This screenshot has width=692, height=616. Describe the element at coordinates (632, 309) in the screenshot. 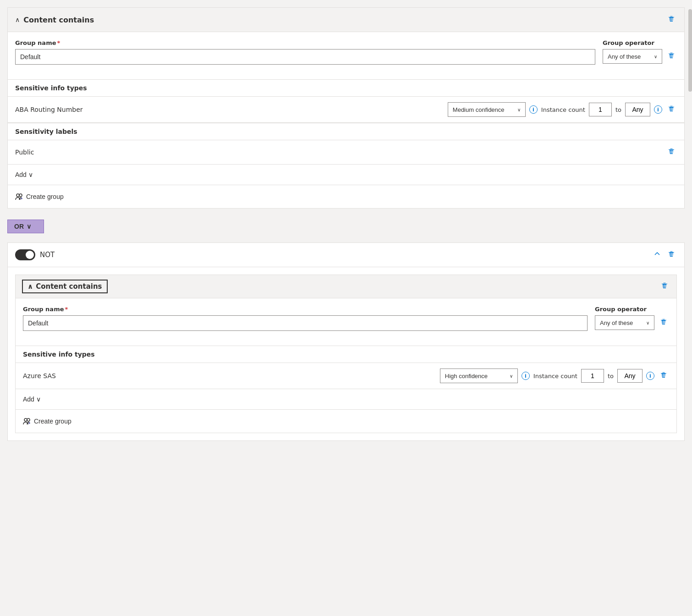

I see `inner-group-operator-label: Group operator` at that location.